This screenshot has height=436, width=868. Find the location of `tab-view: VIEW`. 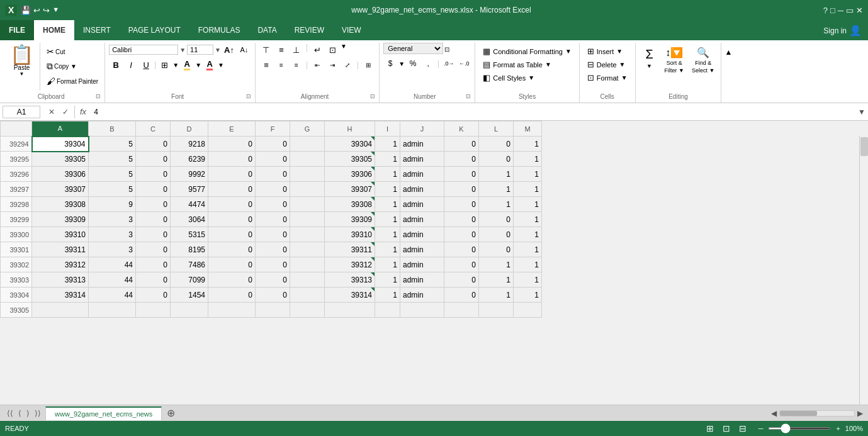

tab-view: VIEW is located at coordinates (351, 30).